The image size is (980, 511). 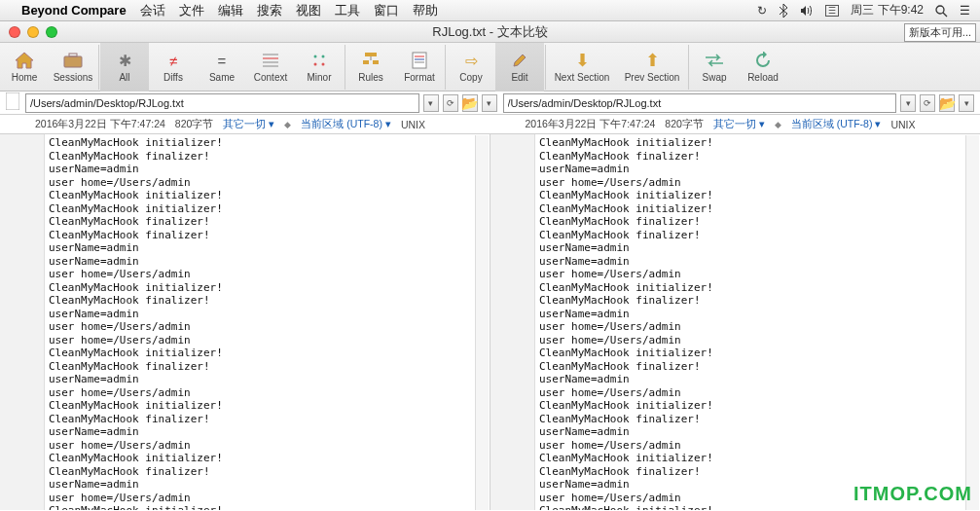 I want to click on same-button: =Same, so click(x=222, y=67).